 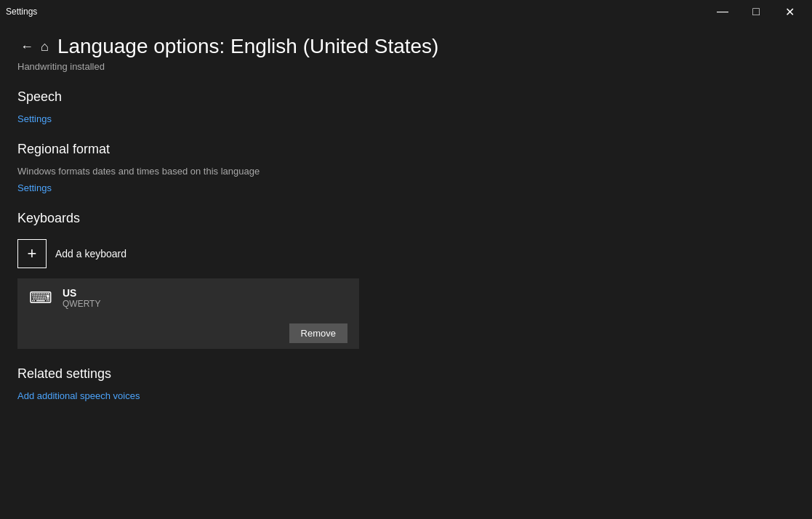 What do you see at coordinates (45, 47) in the screenshot?
I see `home-icon: ⌂` at bounding box center [45, 47].